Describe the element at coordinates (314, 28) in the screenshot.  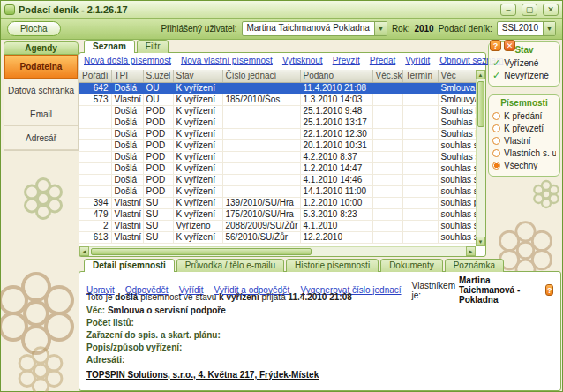
I see `user-select: Martina Taichmanová Pokladna ▼` at that location.